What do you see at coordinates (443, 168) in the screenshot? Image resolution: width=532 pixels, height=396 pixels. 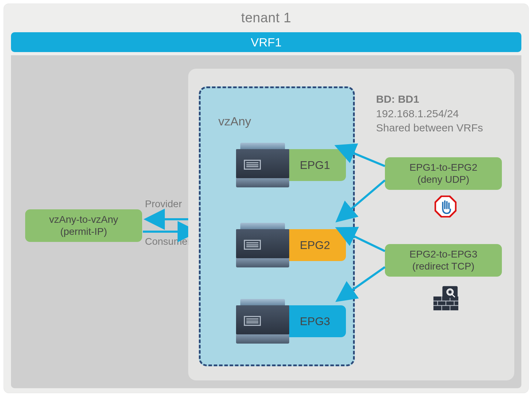 I see `contract-c1-title: EPG1-to-EPG2` at bounding box center [443, 168].